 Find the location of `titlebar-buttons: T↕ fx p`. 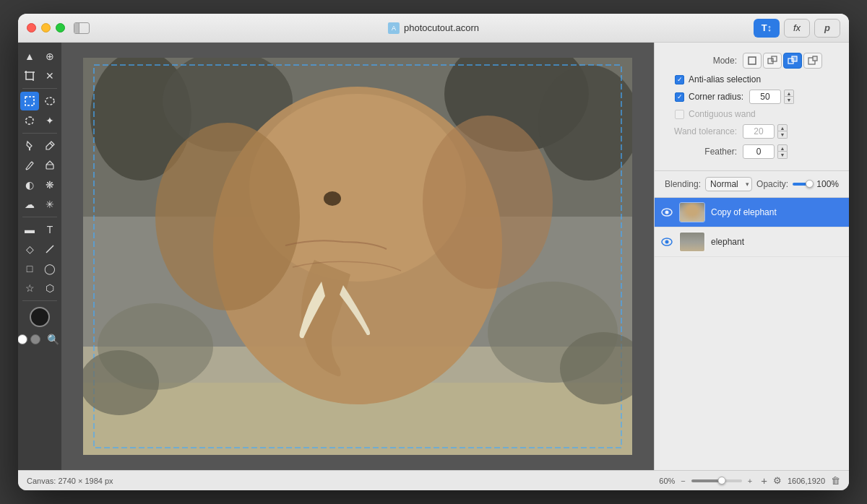

titlebar-buttons: T↕ fx p is located at coordinates (797, 28).